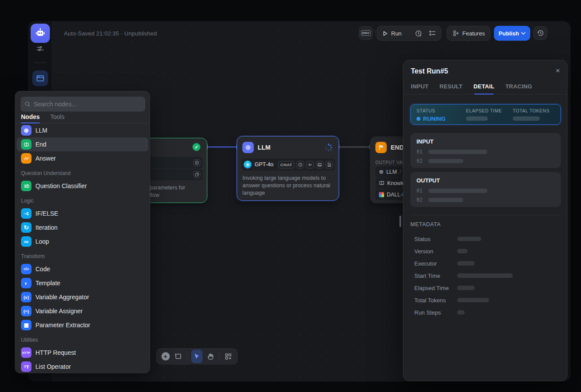 This screenshot has height=392, width=581. Describe the element at coordinates (82, 186) in the screenshot. I see `node-item-question-classifier: Question Classifier` at that location.